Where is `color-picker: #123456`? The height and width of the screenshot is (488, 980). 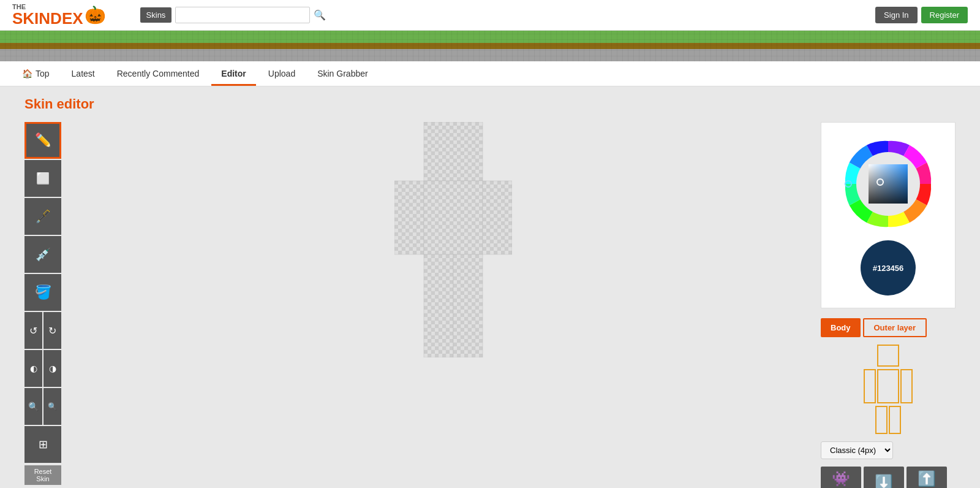 color-picker: #123456 is located at coordinates (888, 215).